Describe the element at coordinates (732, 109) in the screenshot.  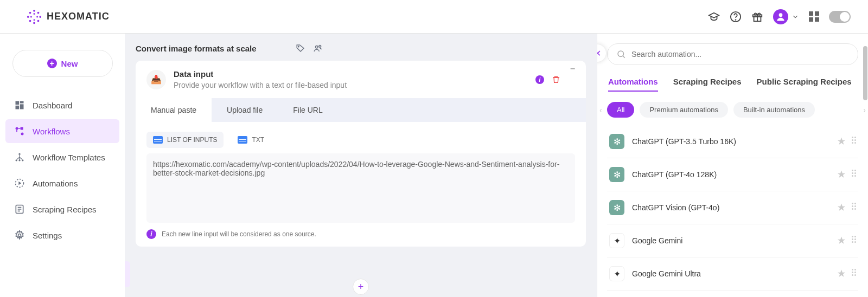
I see `filter-pills: ‹ All Premium automations Built-in autom…` at that location.